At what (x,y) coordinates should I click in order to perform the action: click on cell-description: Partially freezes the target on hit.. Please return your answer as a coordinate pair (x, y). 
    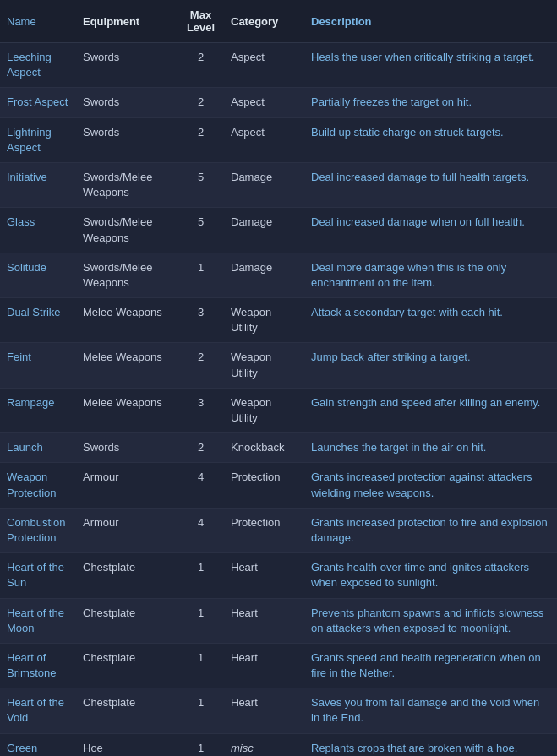
    Looking at the image, I should click on (431, 103).